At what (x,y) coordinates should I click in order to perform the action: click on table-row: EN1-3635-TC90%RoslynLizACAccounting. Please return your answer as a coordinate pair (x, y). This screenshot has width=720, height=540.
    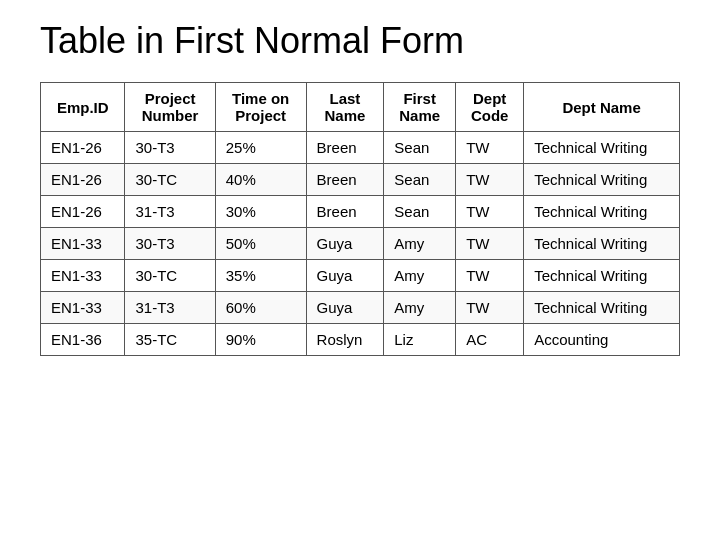
    Looking at the image, I should click on (360, 340).